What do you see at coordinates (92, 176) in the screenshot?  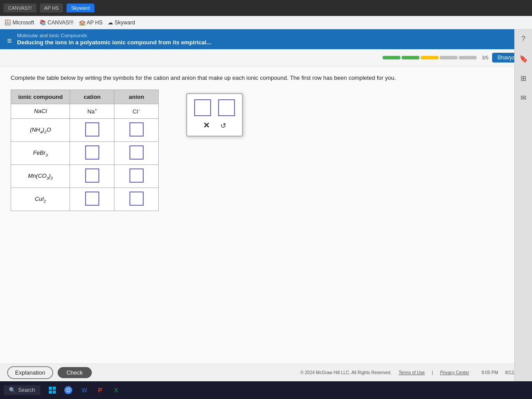 I see `cation-input-mnco3` at bounding box center [92, 176].